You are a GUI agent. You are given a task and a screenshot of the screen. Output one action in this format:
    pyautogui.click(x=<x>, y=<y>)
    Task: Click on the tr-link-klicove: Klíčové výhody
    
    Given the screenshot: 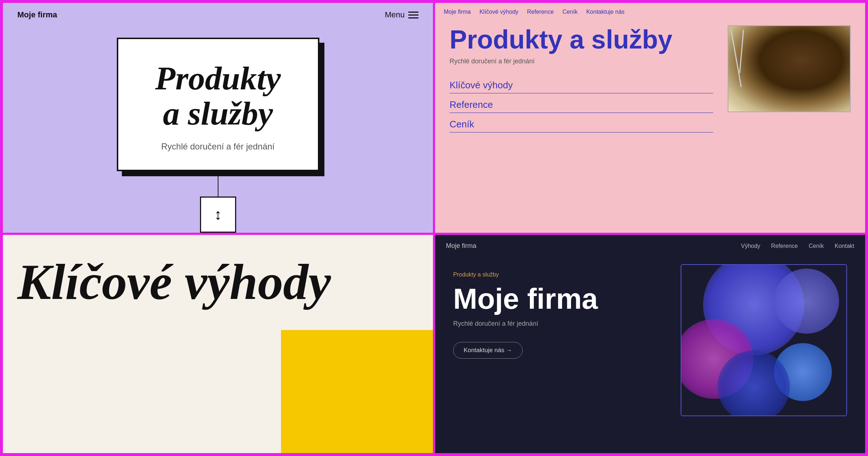 What is the action you would take?
    pyautogui.click(x=582, y=86)
    